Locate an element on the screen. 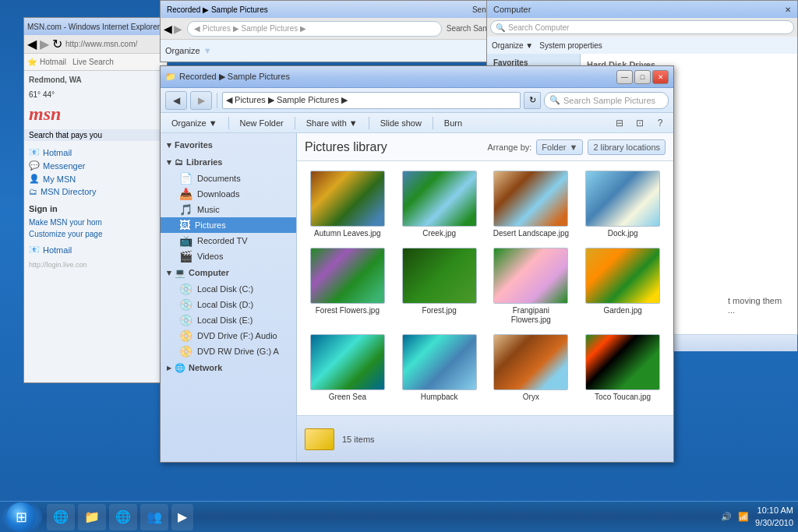 This screenshot has width=798, height=532. msn-address-display: http://www.msn.com/ is located at coordinates (115, 44).